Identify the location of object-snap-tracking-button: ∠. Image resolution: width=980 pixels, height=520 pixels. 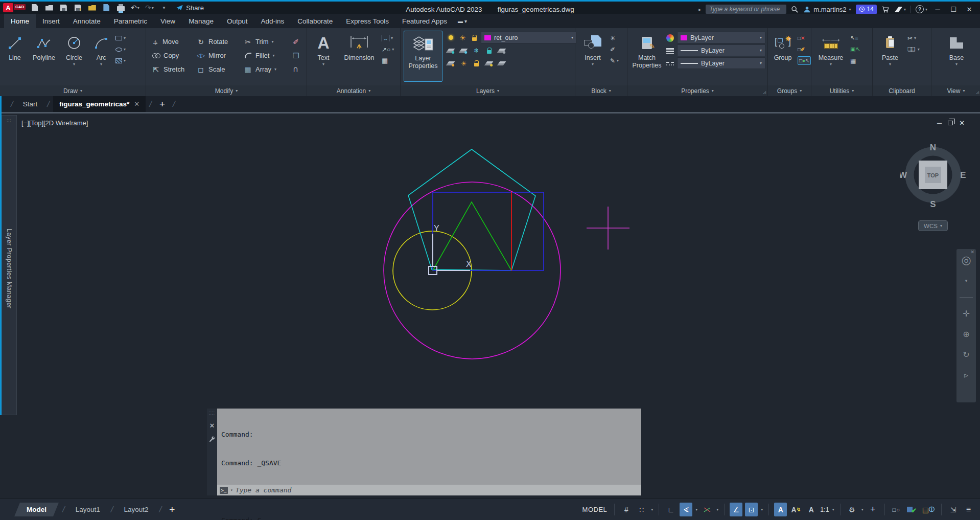
(736, 509).